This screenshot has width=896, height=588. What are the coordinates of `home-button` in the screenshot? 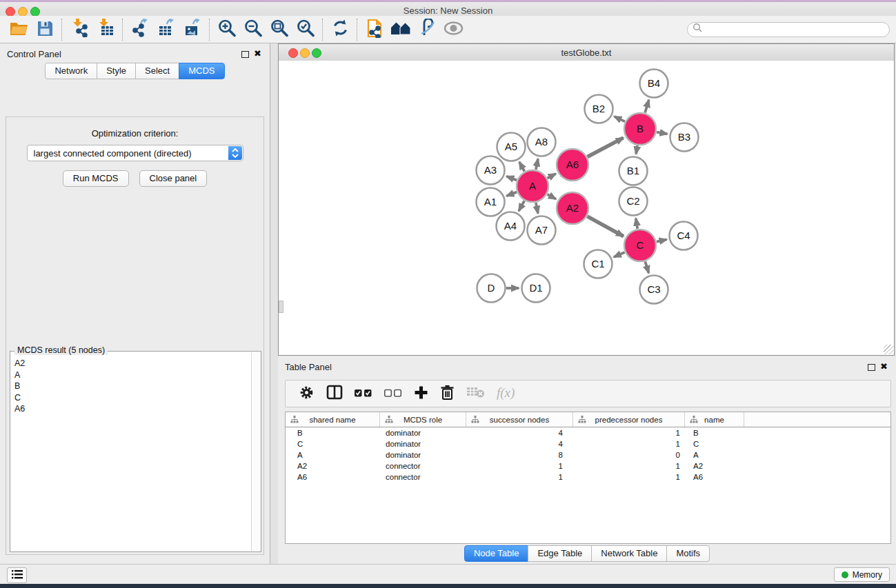 It's located at (401, 30).